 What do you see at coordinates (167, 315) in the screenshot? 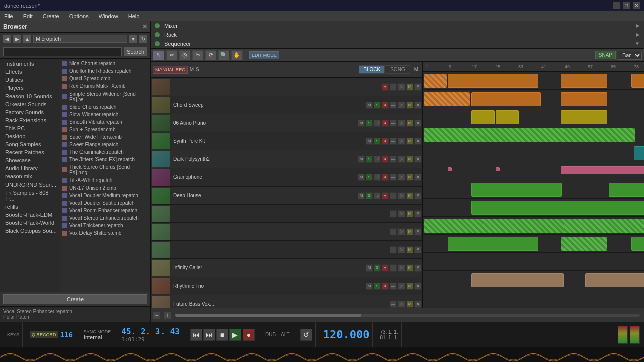
I see `zoom-in-button: +` at bounding box center [167, 315].